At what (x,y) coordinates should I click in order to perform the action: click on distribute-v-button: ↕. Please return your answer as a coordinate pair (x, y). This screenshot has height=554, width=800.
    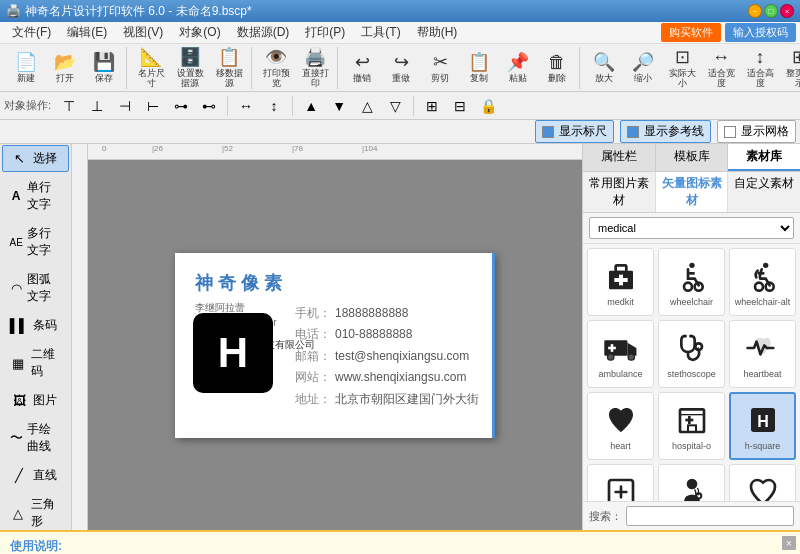
    Looking at the image, I should click on (274, 106).